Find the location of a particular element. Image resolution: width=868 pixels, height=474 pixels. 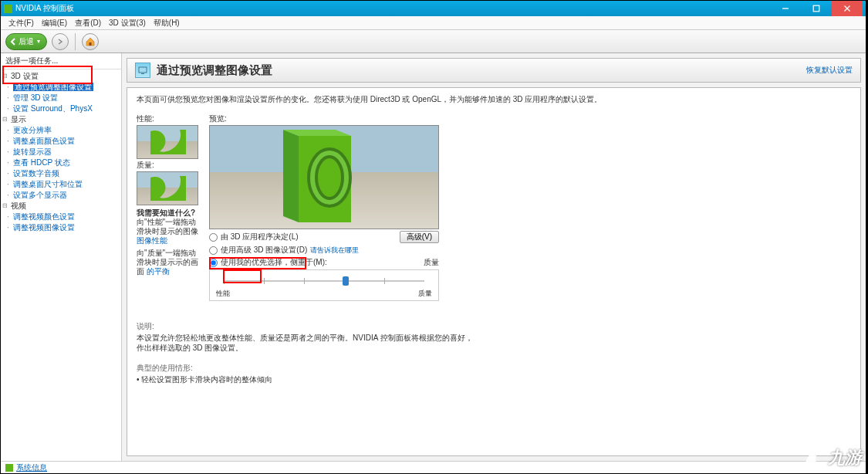

page-header: 通过预览调整图像设置 恢复默认设置 is located at coordinates (494, 70).